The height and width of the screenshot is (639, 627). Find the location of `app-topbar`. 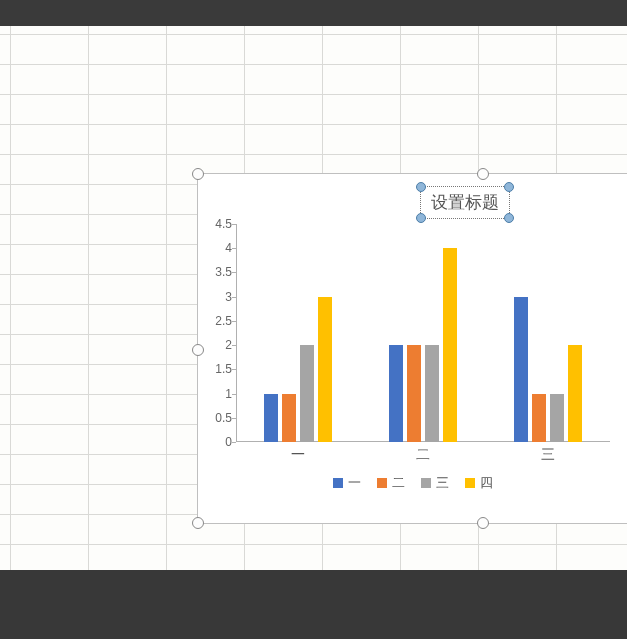

app-topbar is located at coordinates (314, 13).